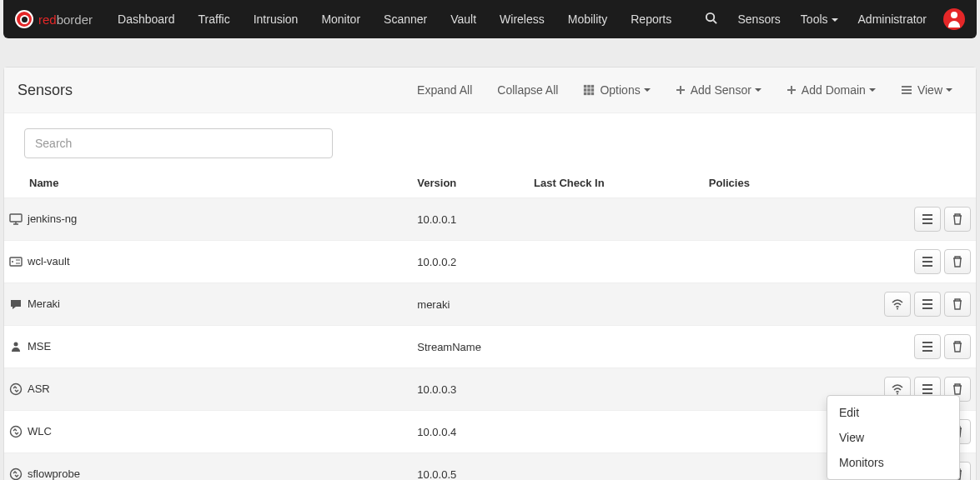  What do you see at coordinates (587, 19) in the screenshot?
I see `nav-mobility: Mobility` at bounding box center [587, 19].